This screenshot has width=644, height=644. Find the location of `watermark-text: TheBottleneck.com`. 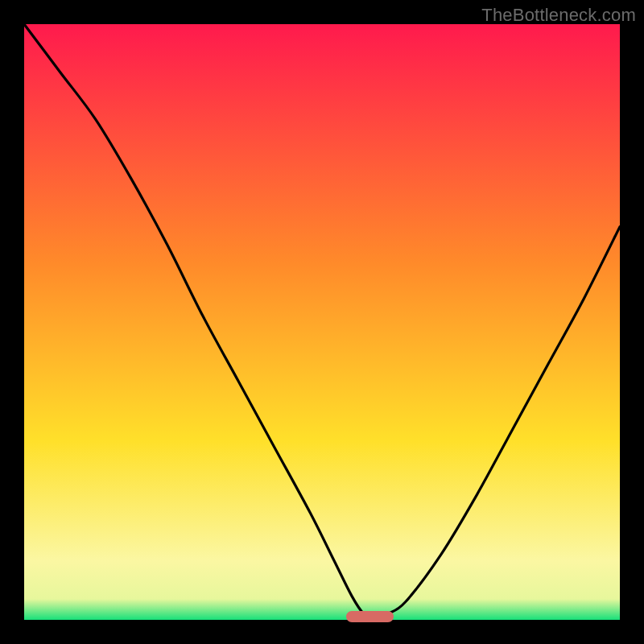

watermark-text: TheBottleneck.com is located at coordinates (559, 15).